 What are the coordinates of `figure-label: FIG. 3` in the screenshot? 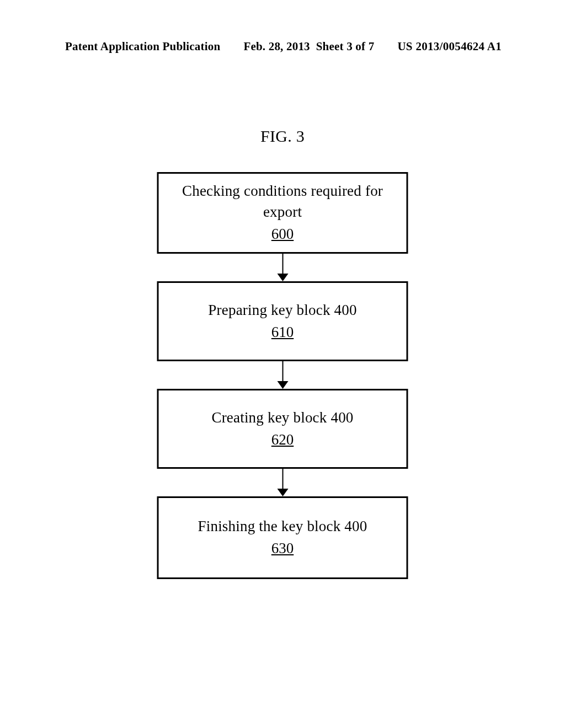 It's located at (282, 136).